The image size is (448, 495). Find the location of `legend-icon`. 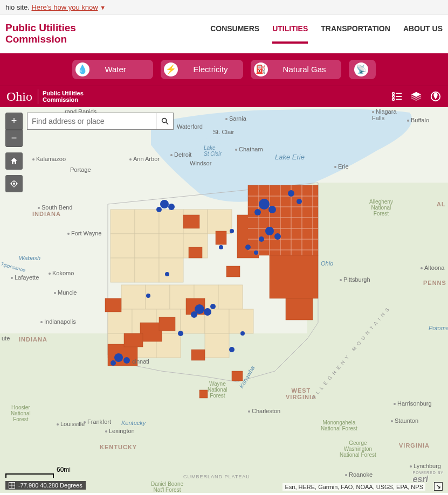

legend-icon is located at coordinates (397, 96).